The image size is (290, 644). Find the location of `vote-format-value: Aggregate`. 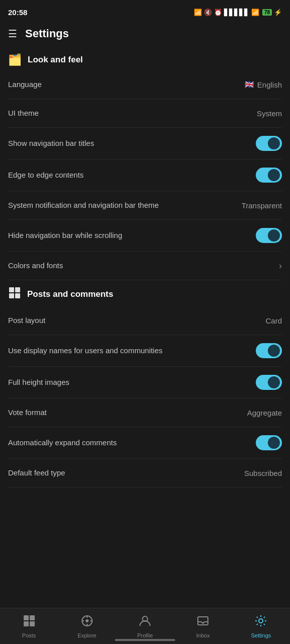

vote-format-value: Aggregate is located at coordinates (265, 413).